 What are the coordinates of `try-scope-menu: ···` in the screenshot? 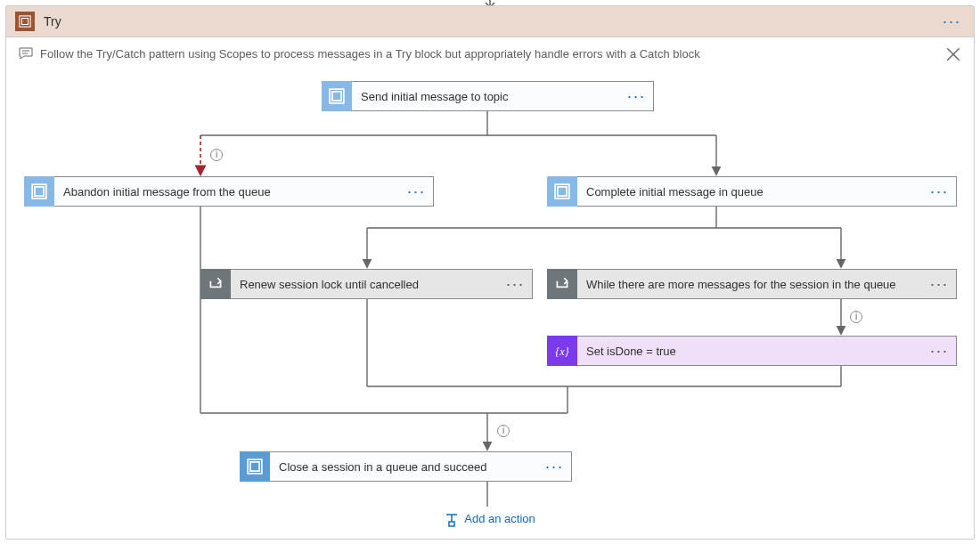 It's located at (951, 21).